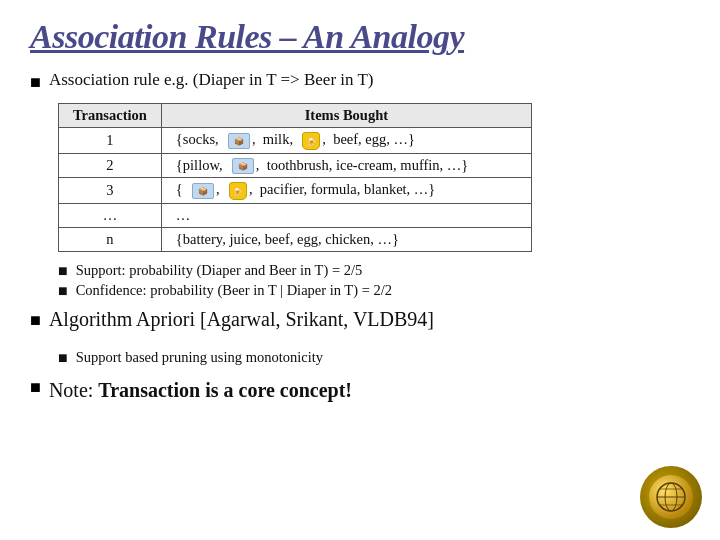  I want to click on col-transaction-header: Transaction, so click(110, 116).